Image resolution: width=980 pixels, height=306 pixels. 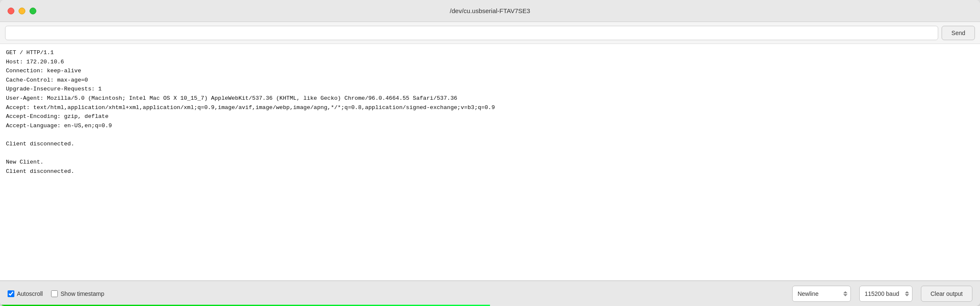 What do you see at coordinates (490, 11) in the screenshot?
I see `window-title: /dev/cu.usbserial-FTAV7SE3` at bounding box center [490, 11].